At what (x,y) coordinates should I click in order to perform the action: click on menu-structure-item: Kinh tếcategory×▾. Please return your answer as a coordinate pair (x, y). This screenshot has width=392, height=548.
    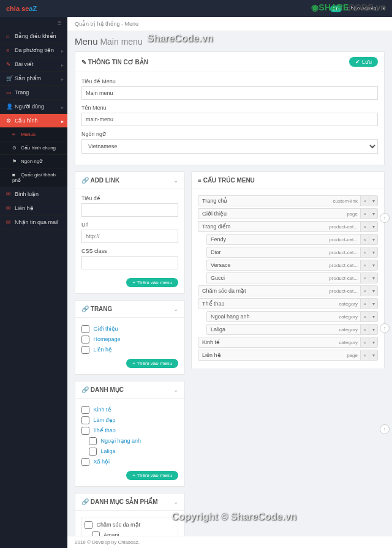
    Looking at the image, I should click on (288, 342).